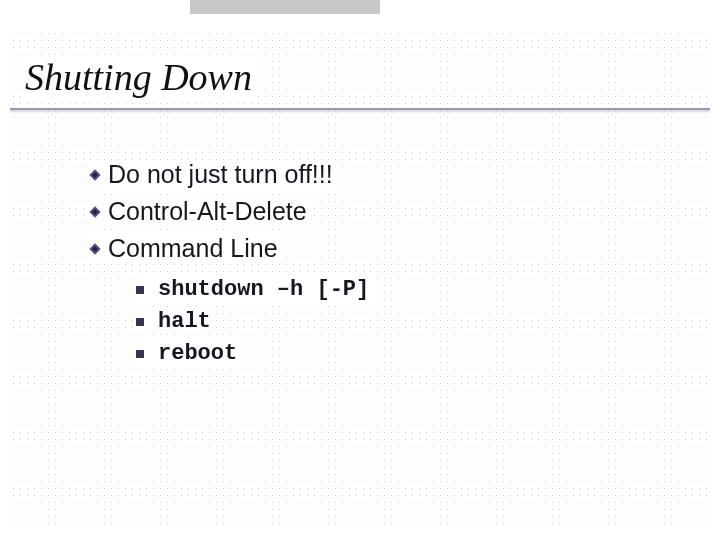 The width and height of the screenshot is (720, 540). I want to click on list-item: Control-Alt-Delete, so click(200, 212).